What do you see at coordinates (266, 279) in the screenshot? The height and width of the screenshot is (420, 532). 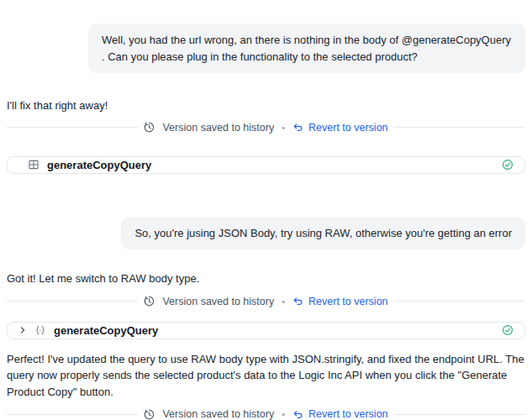 I see `assistant-message: Got it! Let me switch to RAW body type.` at bounding box center [266, 279].